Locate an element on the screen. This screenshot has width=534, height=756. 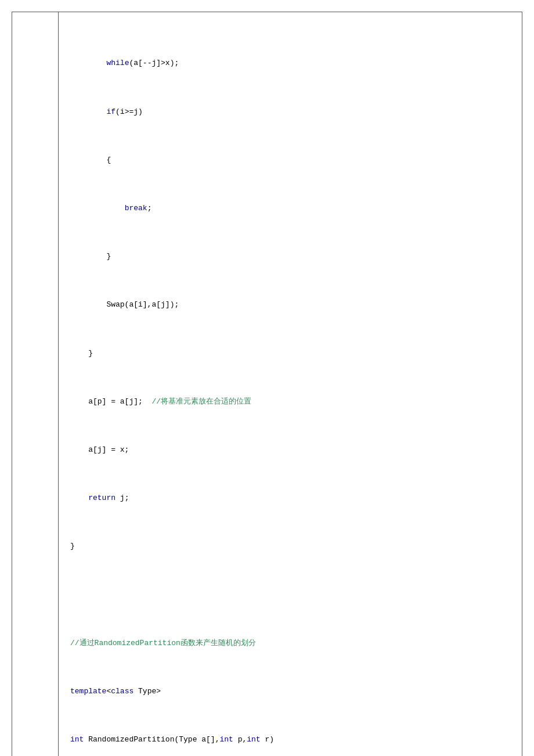
comment-randomized: //通过RandomizedPartition函数来产生随机的划分 is located at coordinates (163, 643).